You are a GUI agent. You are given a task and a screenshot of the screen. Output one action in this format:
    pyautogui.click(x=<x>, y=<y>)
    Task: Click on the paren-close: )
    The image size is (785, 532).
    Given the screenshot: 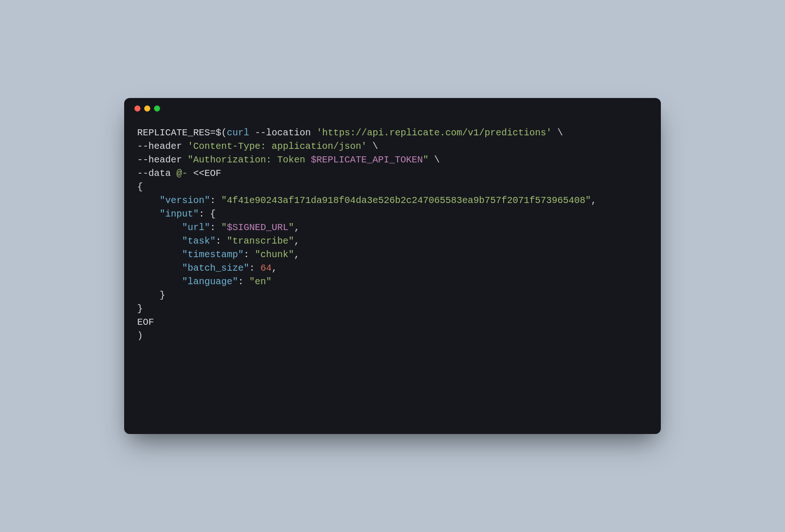 What is the action you would take?
    pyautogui.click(x=140, y=336)
    